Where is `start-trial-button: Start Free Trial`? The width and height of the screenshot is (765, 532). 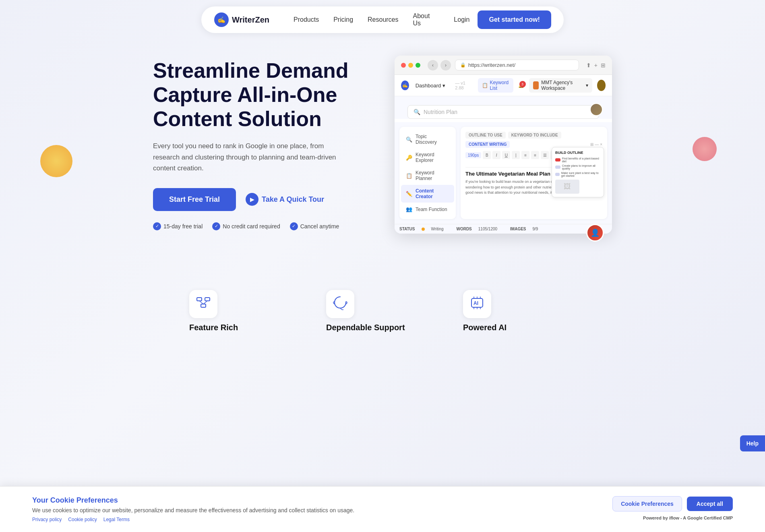
start-trial-button: Start Free Trial is located at coordinates (194, 200).